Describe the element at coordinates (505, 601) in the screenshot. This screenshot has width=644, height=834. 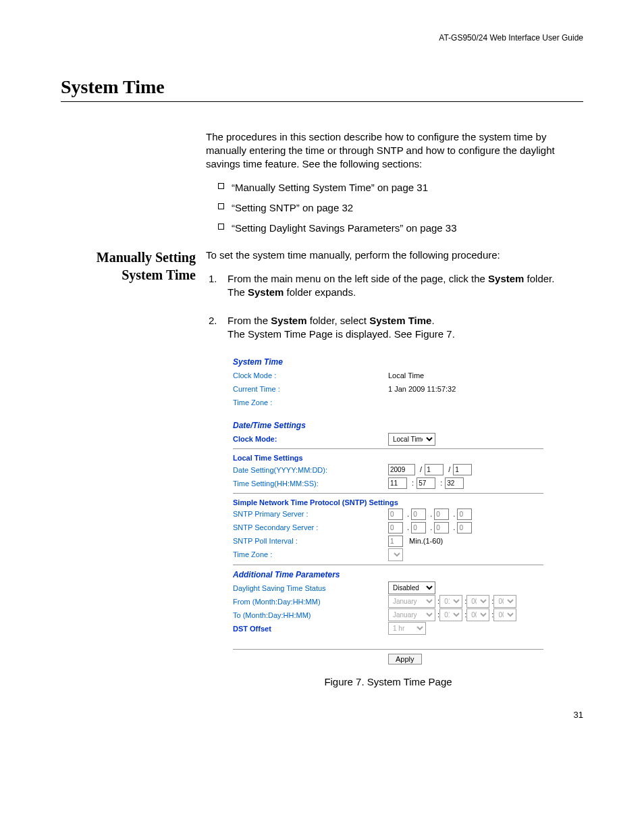
I see `dst-from-mm-select: 00` at that location.